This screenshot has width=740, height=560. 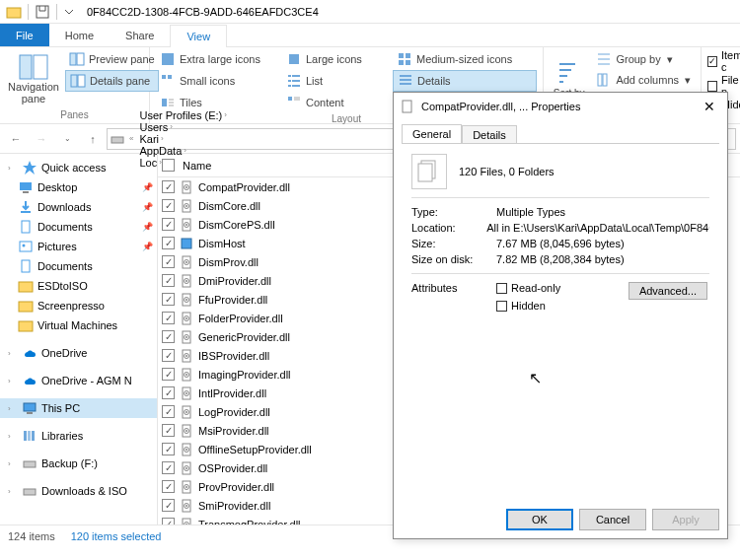 I want to click on breadcrumb-segment: Users›, so click(x=183, y=127).